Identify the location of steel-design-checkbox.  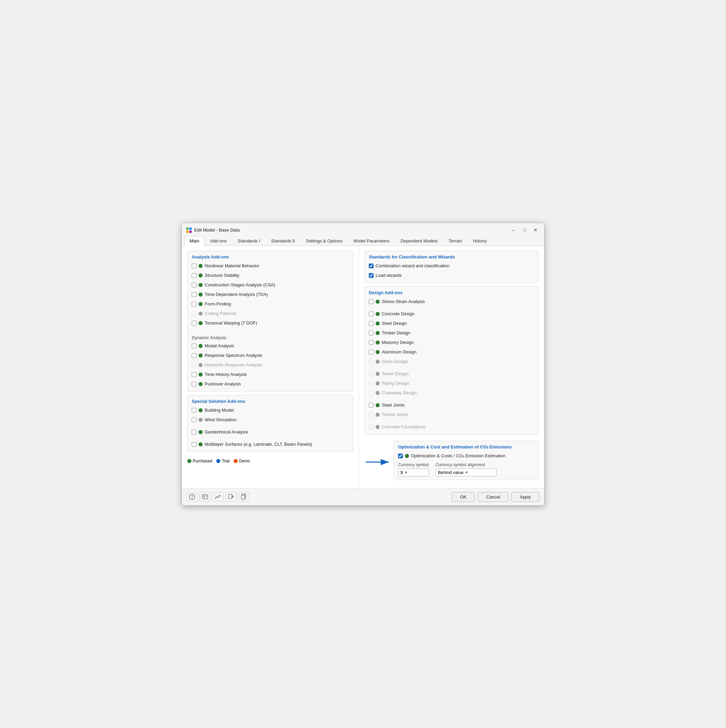
(371, 323).